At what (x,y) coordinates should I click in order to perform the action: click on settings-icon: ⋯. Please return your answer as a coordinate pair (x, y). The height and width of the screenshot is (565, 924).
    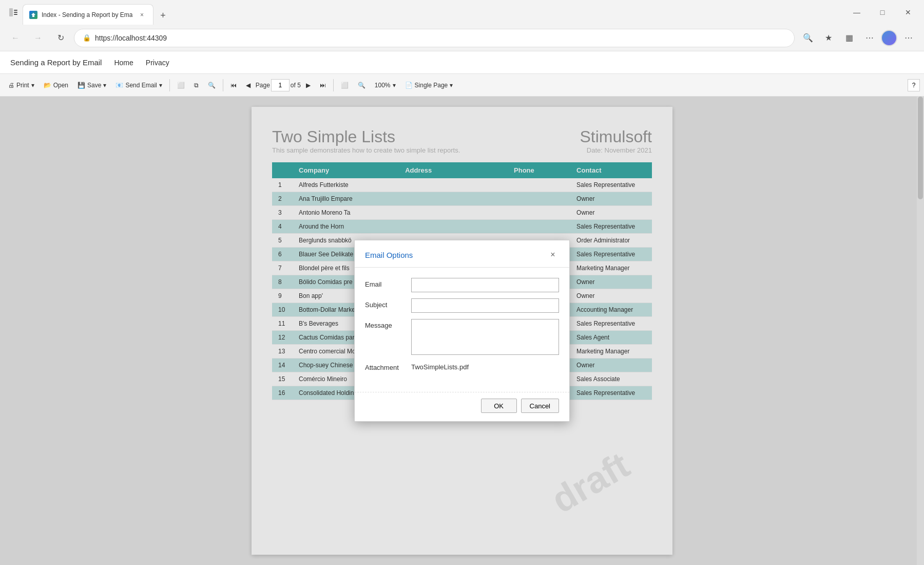
    Looking at the image, I should click on (909, 38).